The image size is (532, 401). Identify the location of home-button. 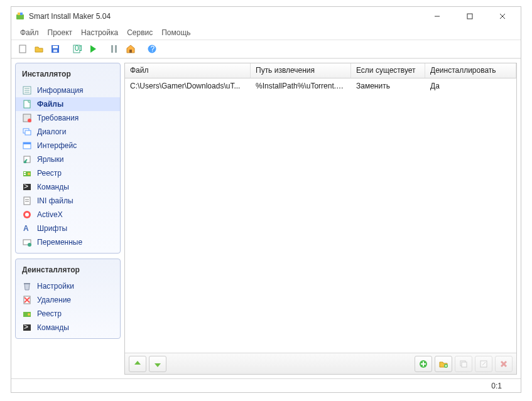
(131, 49).